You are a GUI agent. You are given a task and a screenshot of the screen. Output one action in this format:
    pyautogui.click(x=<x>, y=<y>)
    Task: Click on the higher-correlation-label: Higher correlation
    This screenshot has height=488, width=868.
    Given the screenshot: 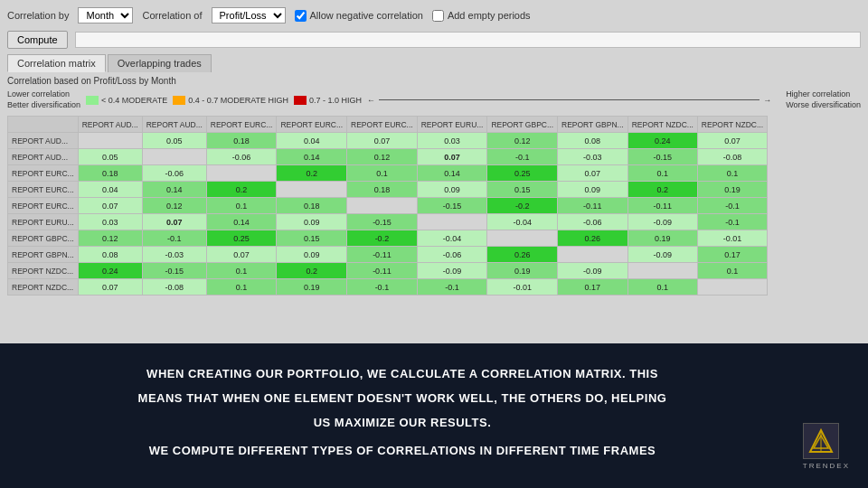 What is the action you would take?
    pyautogui.click(x=823, y=95)
    